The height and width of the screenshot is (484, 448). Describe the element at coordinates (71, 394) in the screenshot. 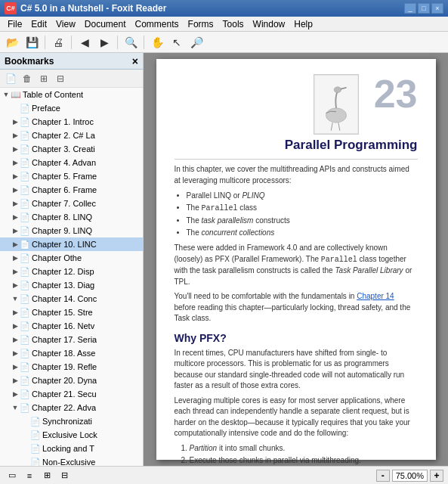

I see `bookmark-ch21: ▶ 📄 Chapter 21. Secu` at that location.